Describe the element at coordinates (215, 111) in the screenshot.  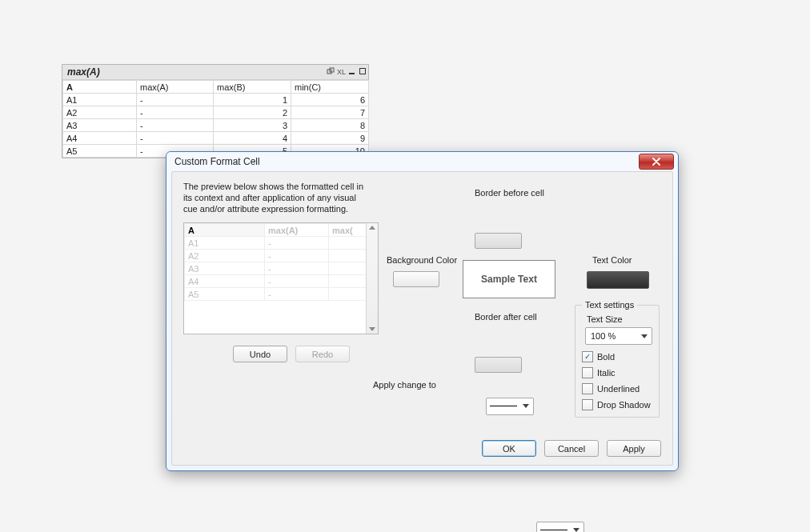
I see `spreadsheet-window: max(A) XL A max(A) max(B) min(C) A1-1` at that location.